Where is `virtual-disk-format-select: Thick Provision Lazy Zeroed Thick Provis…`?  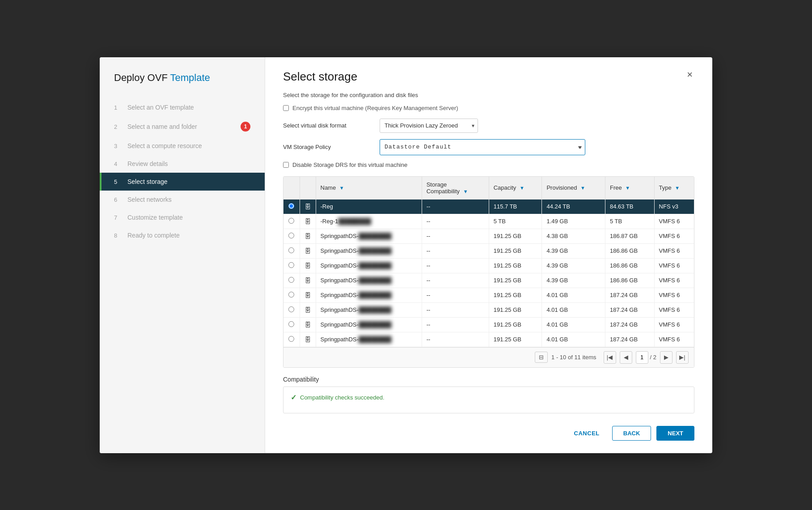 virtual-disk-format-select: Thick Provision Lazy Zeroed Thick Provis… is located at coordinates (429, 126).